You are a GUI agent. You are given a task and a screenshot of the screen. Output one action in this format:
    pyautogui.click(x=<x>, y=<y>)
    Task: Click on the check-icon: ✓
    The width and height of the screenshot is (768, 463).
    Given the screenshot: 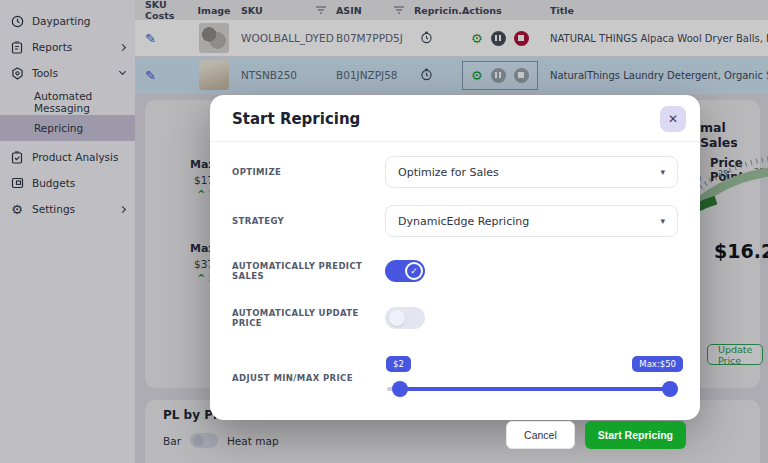 What is the action you would take?
    pyautogui.click(x=414, y=271)
    